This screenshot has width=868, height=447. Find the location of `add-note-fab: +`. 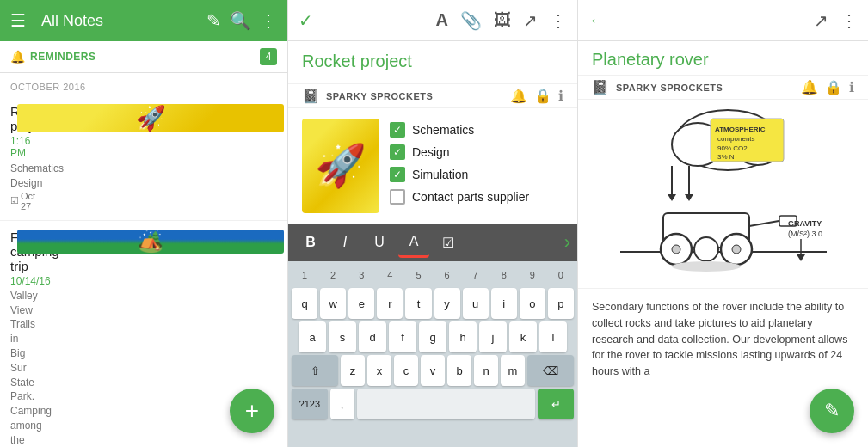

add-note-fab: + is located at coordinates (252, 411).